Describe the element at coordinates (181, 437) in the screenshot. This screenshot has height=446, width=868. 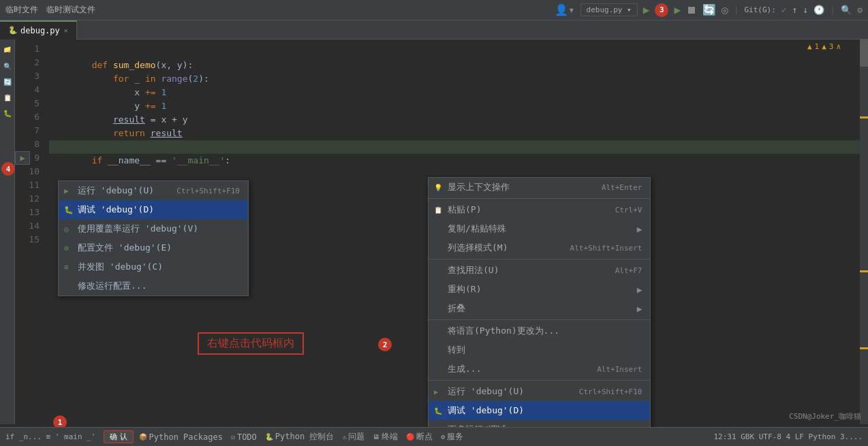
I see `python-packages-tab: 📦 Python Packages` at that location.